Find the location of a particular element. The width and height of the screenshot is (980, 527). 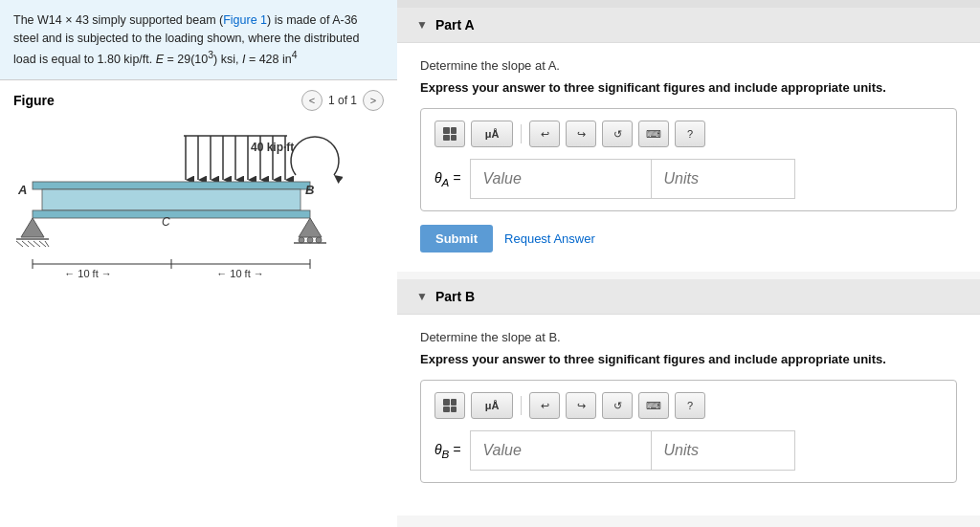

figure-count: 1 of 1 is located at coordinates (343, 100).